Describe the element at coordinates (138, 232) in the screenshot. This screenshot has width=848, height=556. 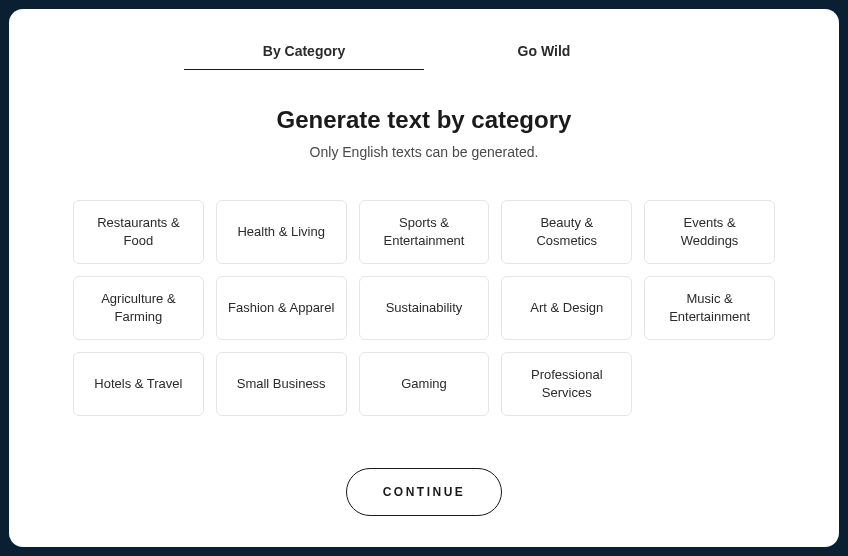
I see `category-chip: Restaurants & Food` at that location.